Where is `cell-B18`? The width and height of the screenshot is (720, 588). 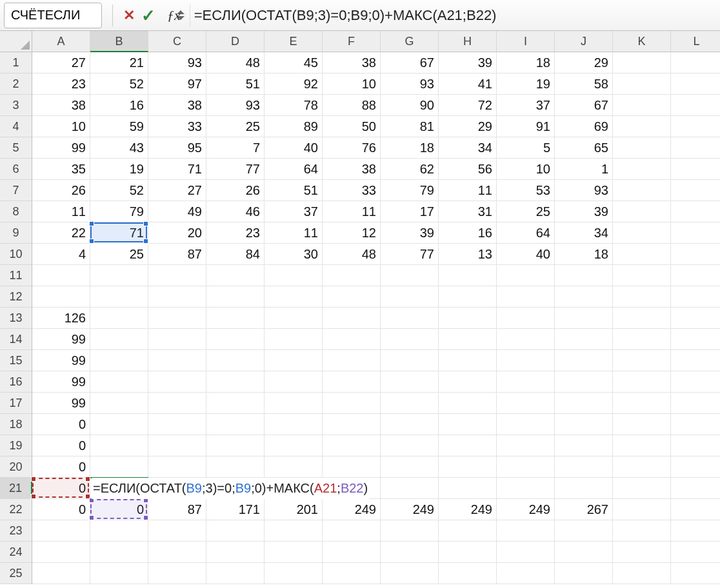 cell-B18 is located at coordinates (119, 424).